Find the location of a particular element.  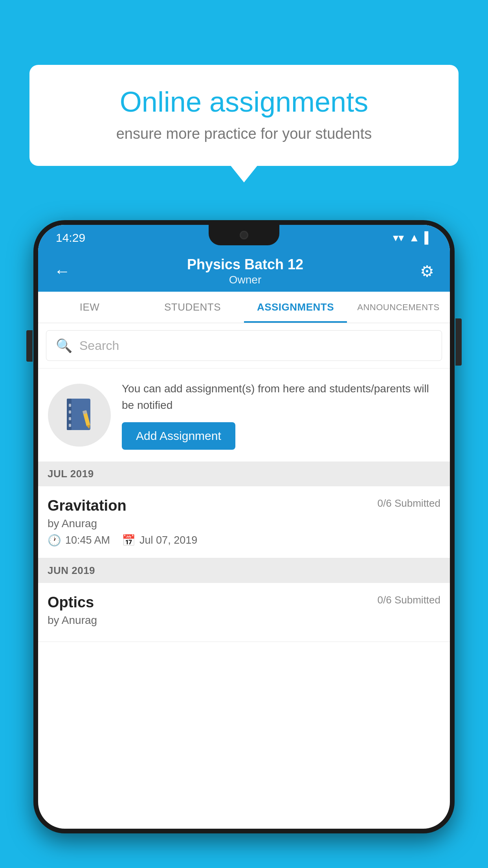

tab-assignments-label: ASSIGNMENTS is located at coordinates (295, 307).